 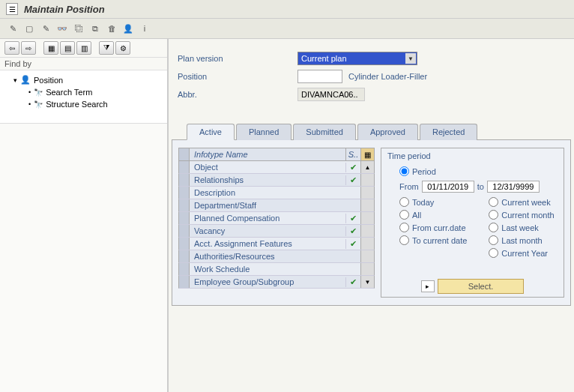 I want to click on chevron-down-icon: ▼, so click(x=411, y=58).